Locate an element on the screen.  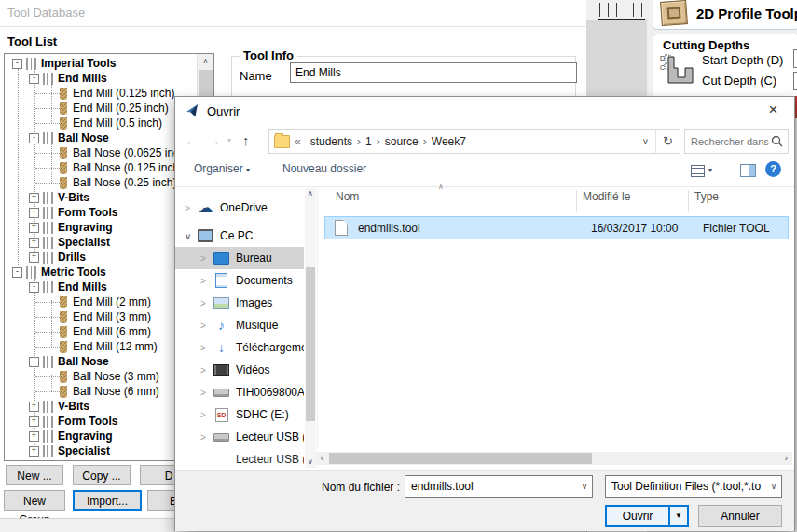
recent-dropdown-icon: ▾ is located at coordinates (229, 140).